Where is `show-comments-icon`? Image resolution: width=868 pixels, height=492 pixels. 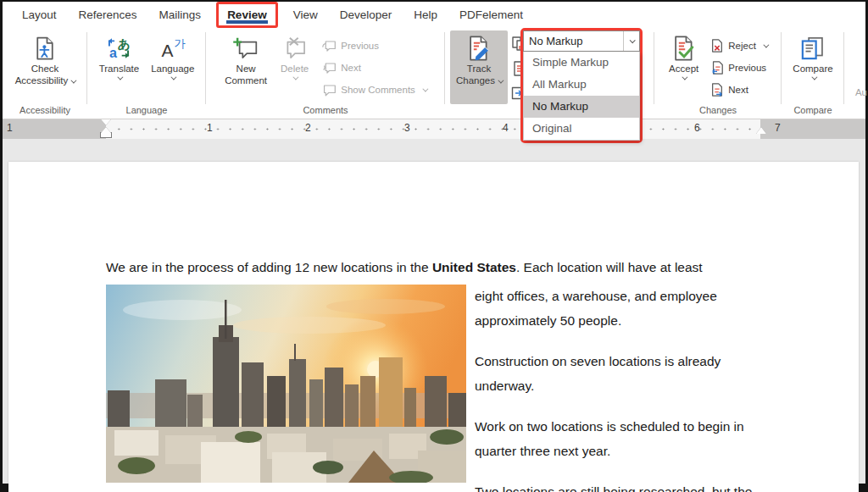 show-comments-icon is located at coordinates (329, 90).